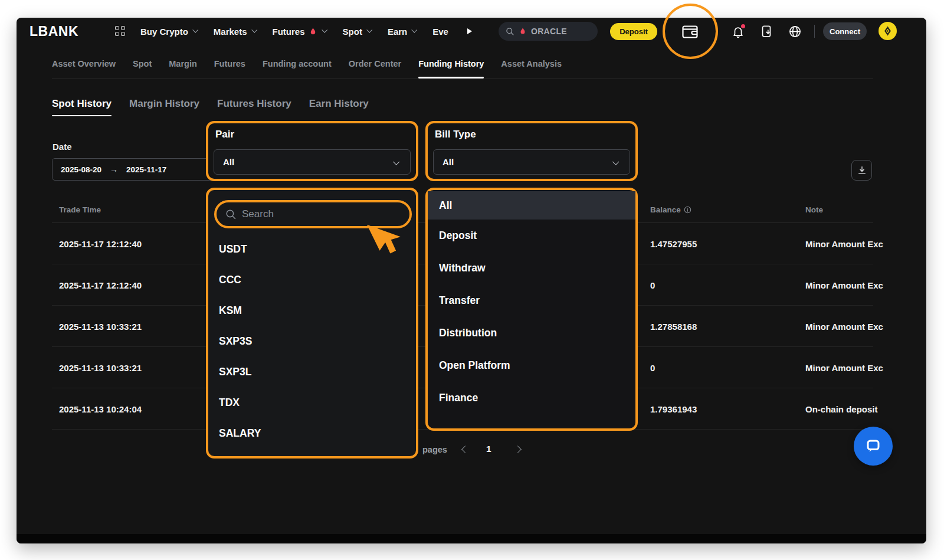  I want to click on bill-option-deposit: Deposit, so click(532, 236).